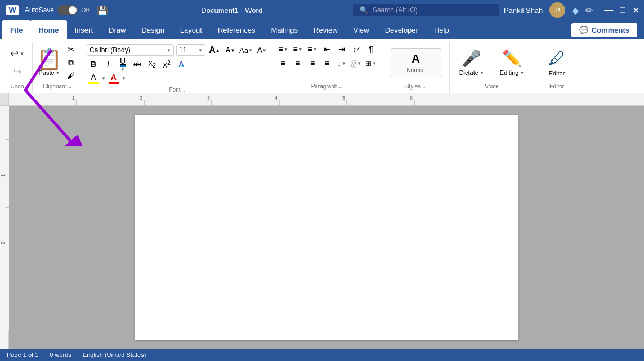 The image size is (644, 361). What do you see at coordinates (327, 63) in the screenshot?
I see `justify-button: ≡` at bounding box center [327, 63].